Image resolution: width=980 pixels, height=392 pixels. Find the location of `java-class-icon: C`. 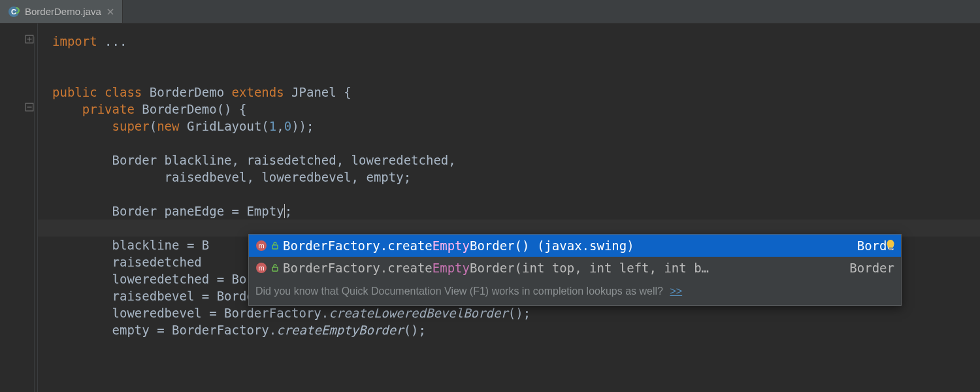

java-class-icon: C is located at coordinates (14, 12).